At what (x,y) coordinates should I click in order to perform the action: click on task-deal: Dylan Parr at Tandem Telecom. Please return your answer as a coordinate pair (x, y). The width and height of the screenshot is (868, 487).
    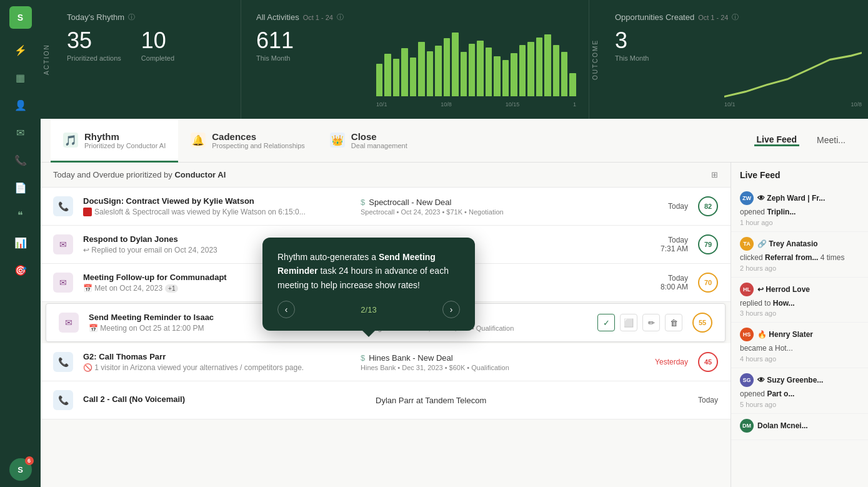
    Looking at the image, I should click on (517, 400).